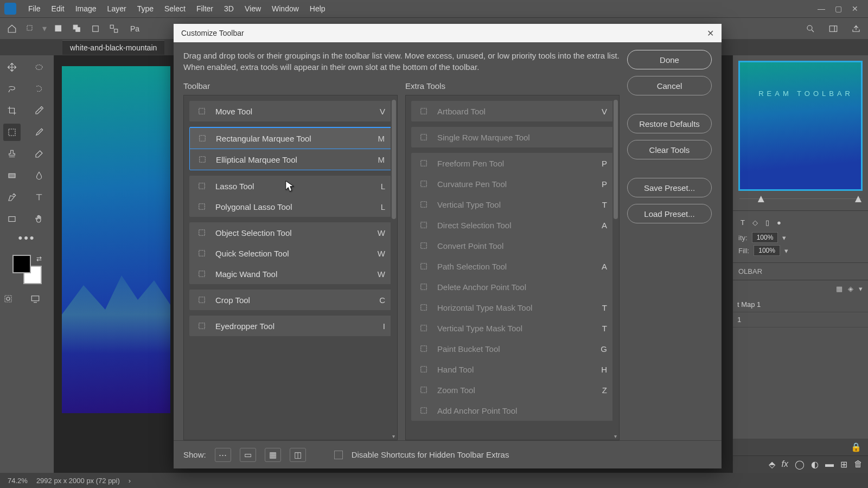  Describe the element at coordinates (175, 9) in the screenshot. I see `menu-select: Select` at that location.